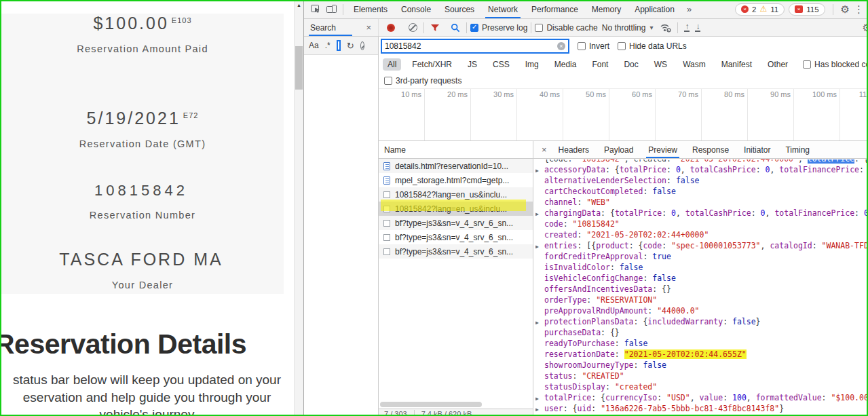  What do you see at coordinates (702, 311) in the screenshot?
I see `json-tree-row: preApprovalRndUpAmount: "44000.0"` at bounding box center [702, 311].